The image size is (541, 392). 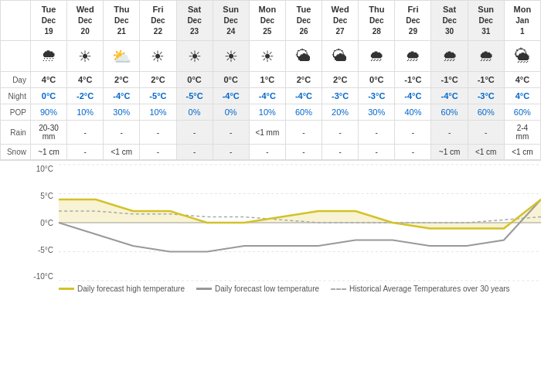 I want to click on legend-low-line, so click(x=204, y=289).